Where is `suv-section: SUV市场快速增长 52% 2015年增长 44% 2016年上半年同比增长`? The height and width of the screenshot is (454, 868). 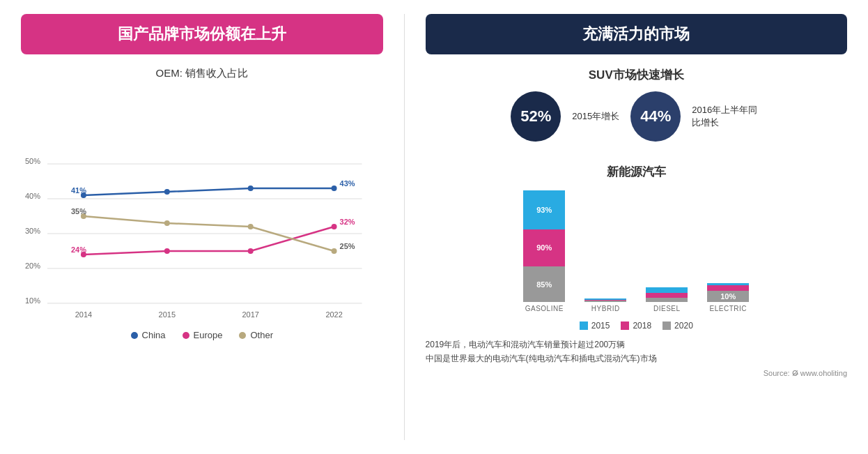 suv-section: SUV市场快速增长 52% 2015年增长 44% 2016年上半年同比增长 is located at coordinates (637, 110).